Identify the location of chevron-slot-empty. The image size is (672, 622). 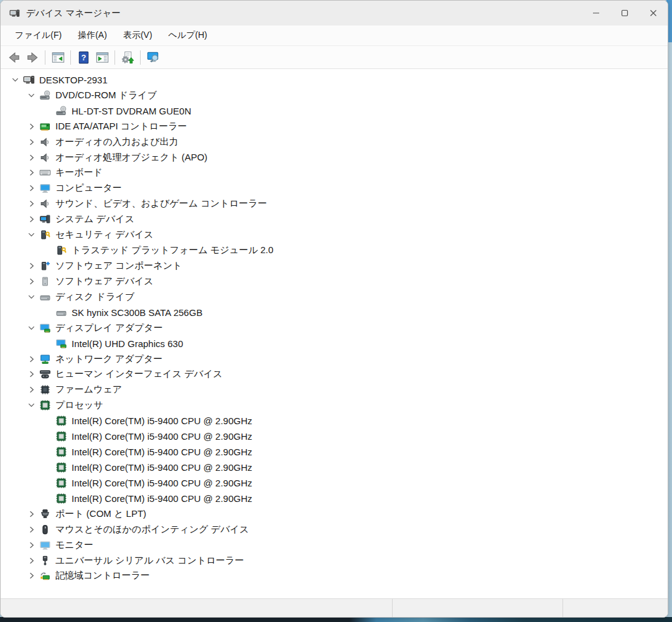
(47, 483).